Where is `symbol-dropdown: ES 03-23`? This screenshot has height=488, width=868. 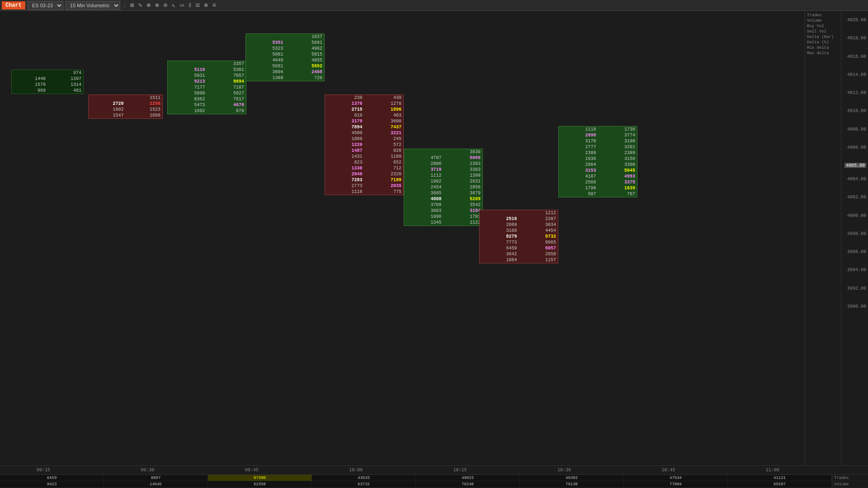
symbol-dropdown: ES 03-23 is located at coordinates (45, 5).